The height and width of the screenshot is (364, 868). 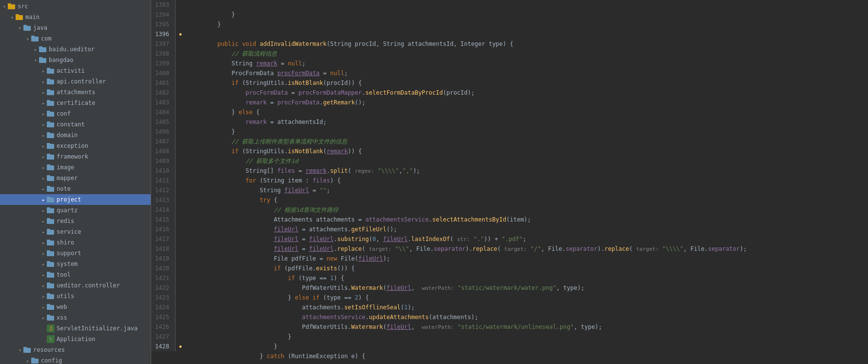 What do you see at coordinates (75, 275) in the screenshot?
I see `tree-item-tool: tool` at bounding box center [75, 275].